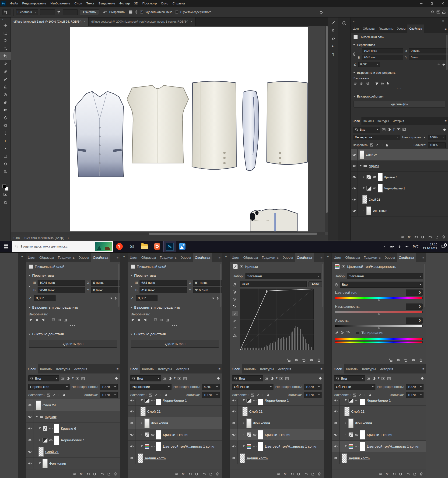 The height and width of the screenshot is (478, 448). Describe the element at coordinates (398, 121) in the screenshot. I see `panel-tab: История` at that location.